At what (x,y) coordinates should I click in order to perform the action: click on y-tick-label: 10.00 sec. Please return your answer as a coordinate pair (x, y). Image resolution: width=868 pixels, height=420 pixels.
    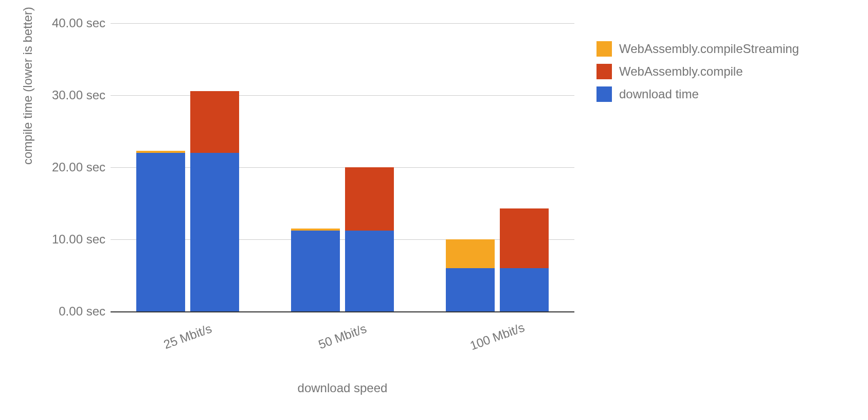
    Looking at the image, I should click on (59, 239).